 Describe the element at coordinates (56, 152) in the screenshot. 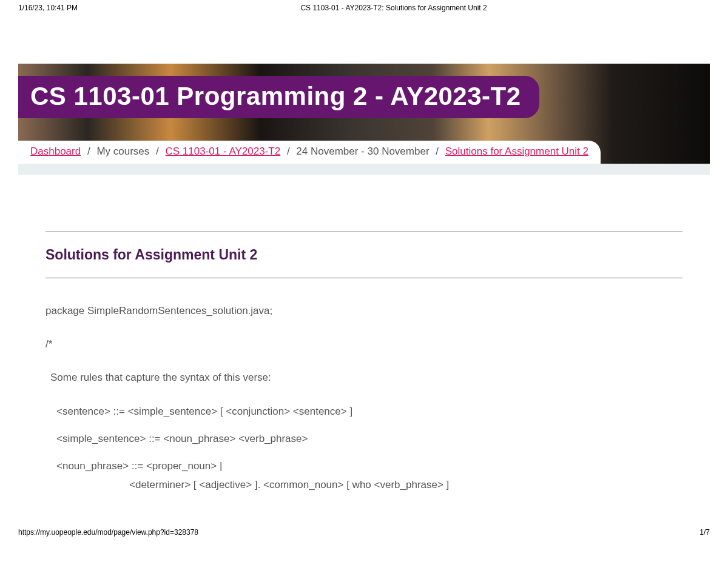

I see `breadcrumb-dashboard: Dashboard` at that location.